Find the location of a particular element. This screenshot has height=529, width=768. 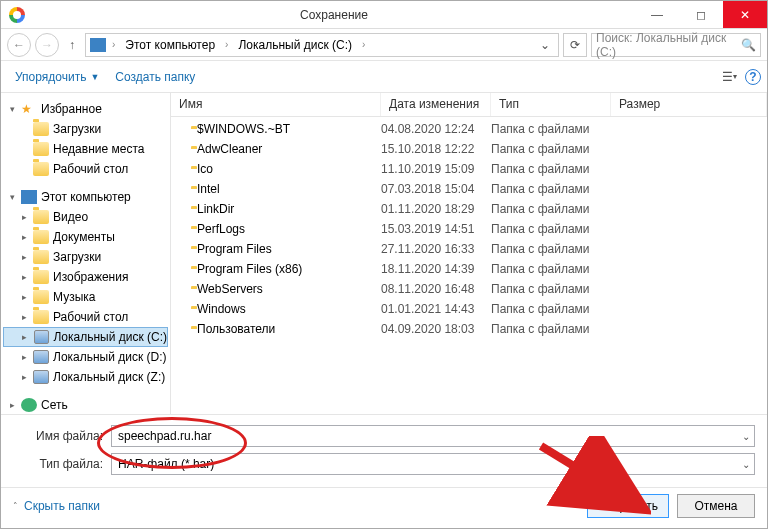

filename-label: Имя файла: is located at coordinates (58, 436).